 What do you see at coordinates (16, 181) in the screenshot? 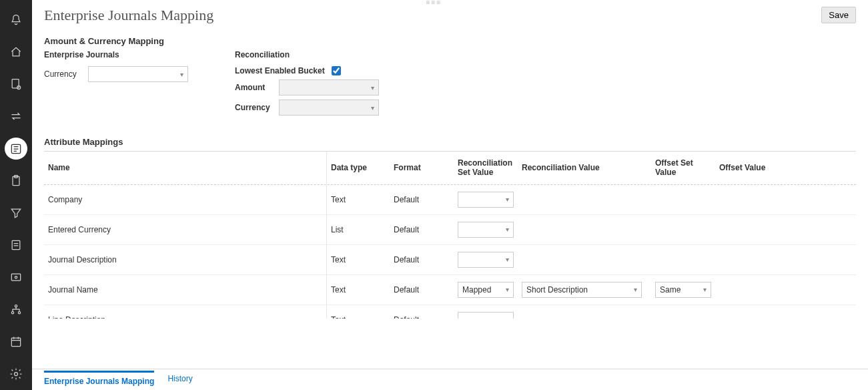
I see `clipboard-icon` at bounding box center [16, 181].